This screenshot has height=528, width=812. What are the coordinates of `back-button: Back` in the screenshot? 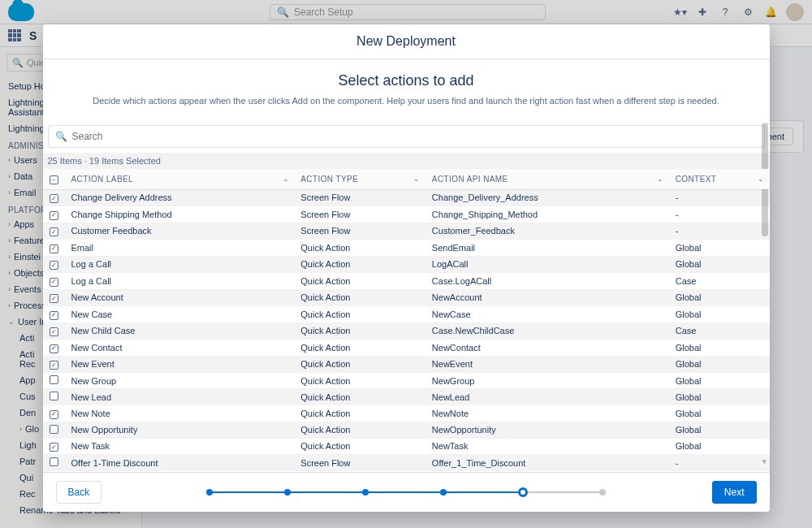 It's located at (80, 492).